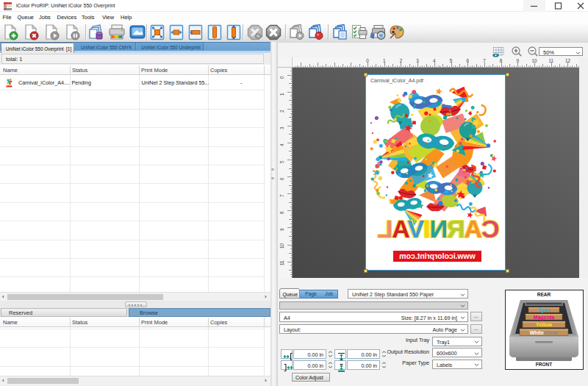 Image resolution: width=588 pixels, height=386 pixels. What do you see at coordinates (544, 332) in the screenshot?
I see `svg-text: White/Clear` at bounding box center [544, 332].